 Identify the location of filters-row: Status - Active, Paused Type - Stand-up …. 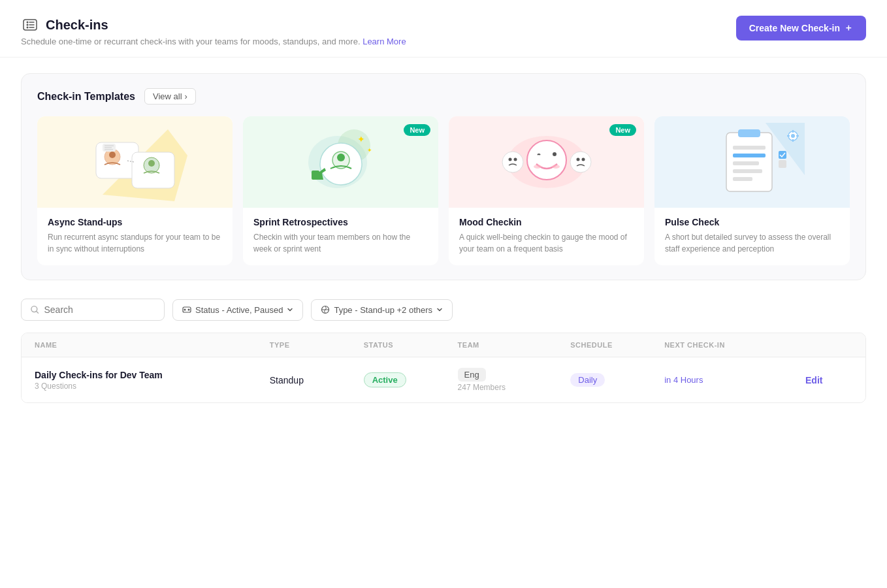
(444, 310).